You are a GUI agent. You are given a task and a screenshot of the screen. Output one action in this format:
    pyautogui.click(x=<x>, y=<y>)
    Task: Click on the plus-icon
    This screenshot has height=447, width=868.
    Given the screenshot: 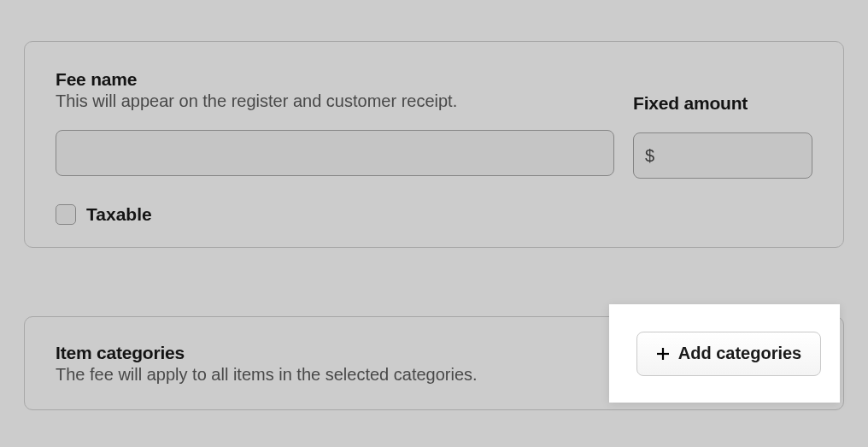 What is the action you would take?
    pyautogui.click(x=663, y=354)
    